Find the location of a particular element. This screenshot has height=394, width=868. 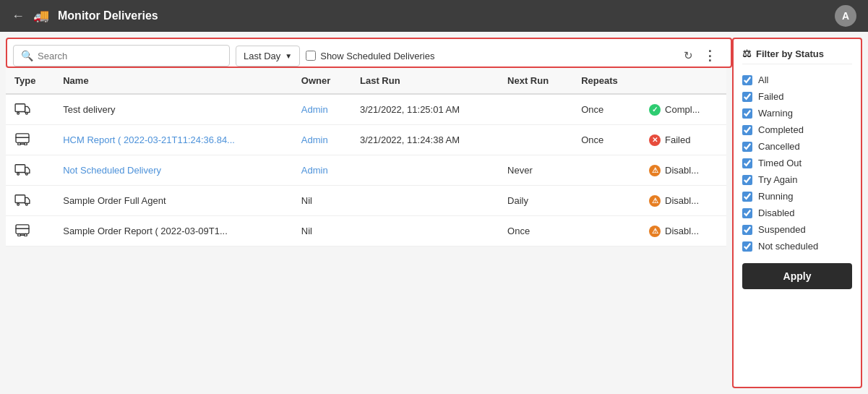

cell-next-run: Daily is located at coordinates (536, 201).